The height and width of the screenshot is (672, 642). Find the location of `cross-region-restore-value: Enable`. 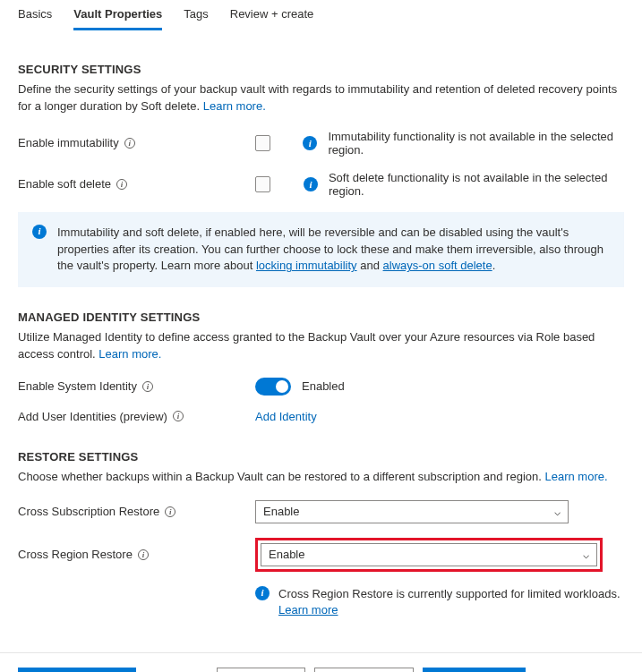

cross-region-restore-value: Enable is located at coordinates (287, 555).